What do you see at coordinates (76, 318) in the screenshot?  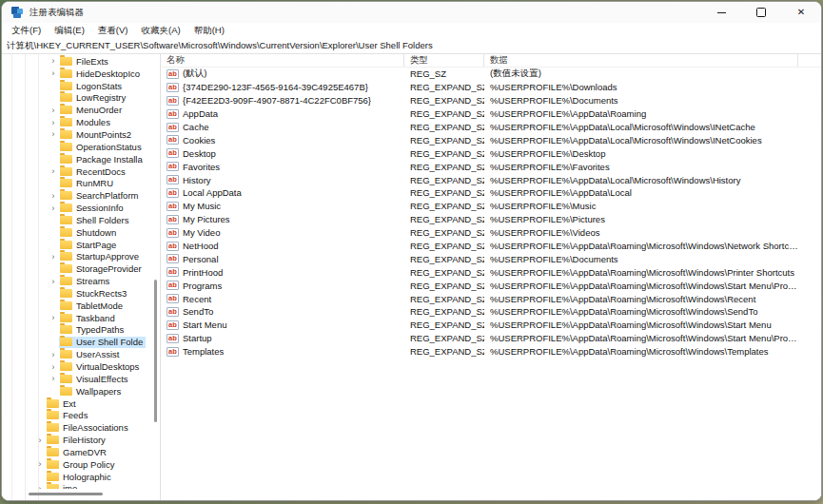 I see `tree-item-taskband: › Taskband` at bounding box center [76, 318].